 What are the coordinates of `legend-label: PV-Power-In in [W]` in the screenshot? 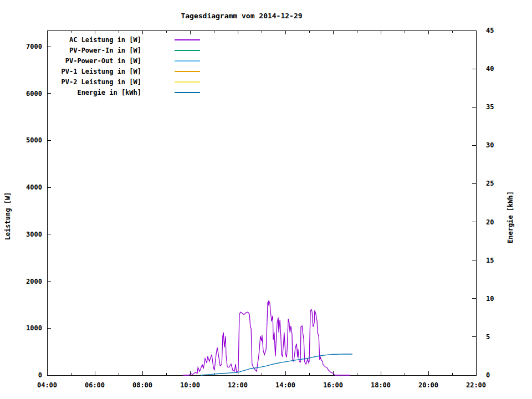 It's located at (71, 50).